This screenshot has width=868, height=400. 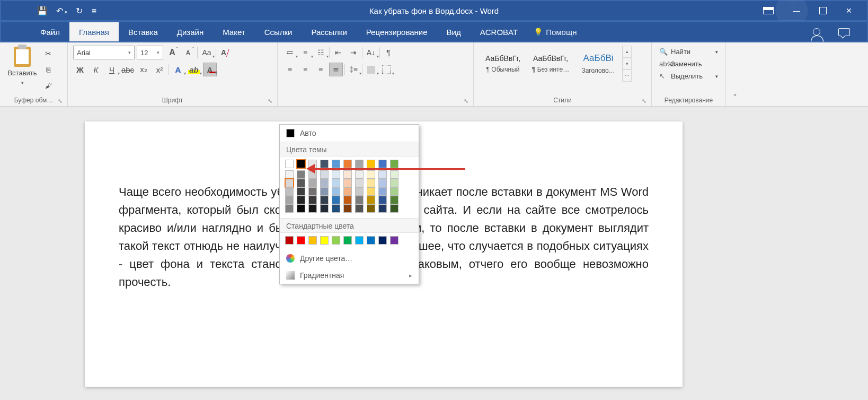 I want to click on italic-button: К, so click(x=96, y=69).